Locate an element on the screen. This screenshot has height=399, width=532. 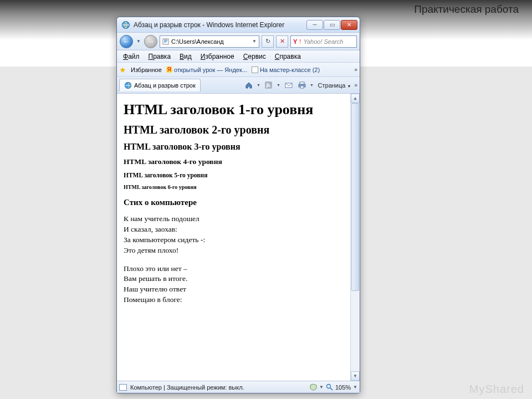
stop-button: ✕ is located at coordinates (282, 42).